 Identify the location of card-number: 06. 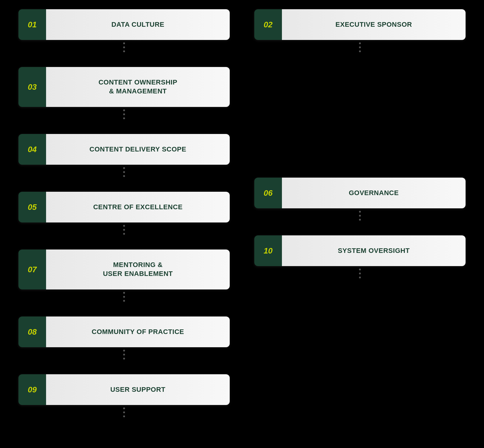
(268, 193).